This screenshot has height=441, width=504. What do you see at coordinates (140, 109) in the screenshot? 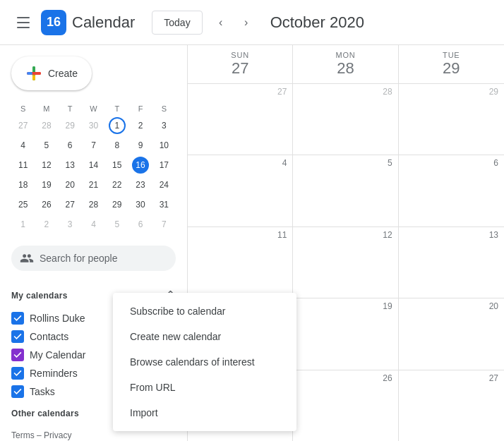
I see `mini-cal-day-header: F` at bounding box center [140, 109].